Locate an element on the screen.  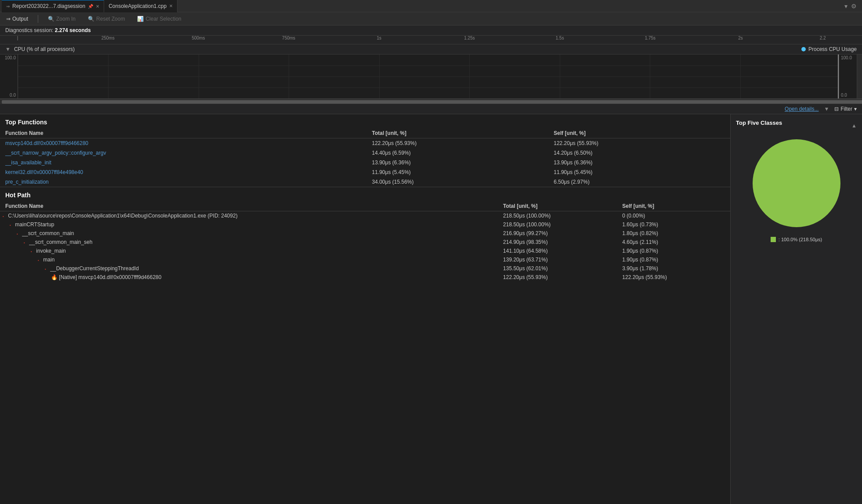
hot-row-5-self: 1.90μs (0.87%) is located at coordinates (674, 260).